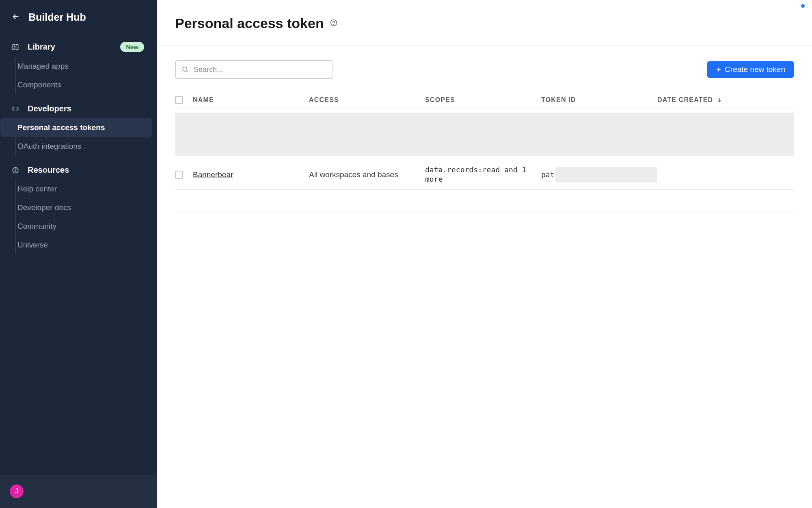  I want to click on sidebar-item-universe: Universe, so click(76, 245).